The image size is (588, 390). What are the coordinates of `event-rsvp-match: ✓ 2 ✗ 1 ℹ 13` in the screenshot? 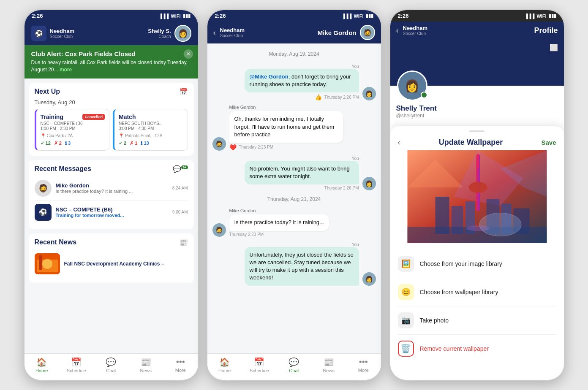 It's located at (151, 144).